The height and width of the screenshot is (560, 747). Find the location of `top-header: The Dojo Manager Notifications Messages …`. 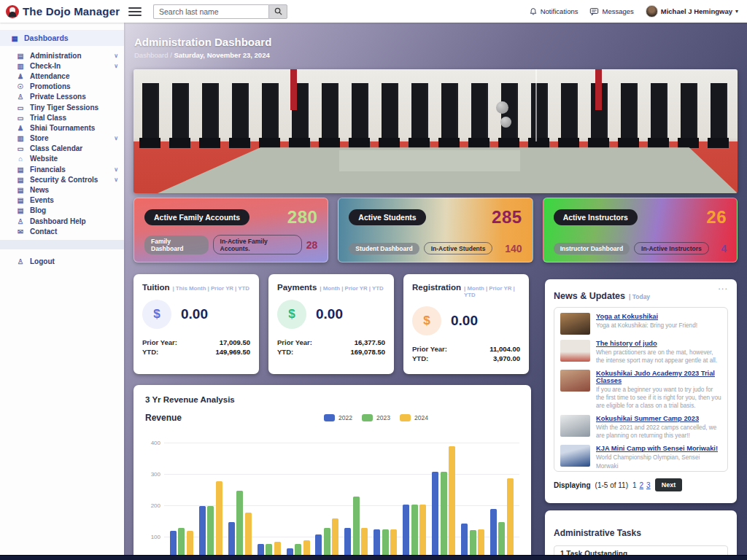

top-header: The Dojo Manager Notifications Messages … is located at coordinates (374, 12).